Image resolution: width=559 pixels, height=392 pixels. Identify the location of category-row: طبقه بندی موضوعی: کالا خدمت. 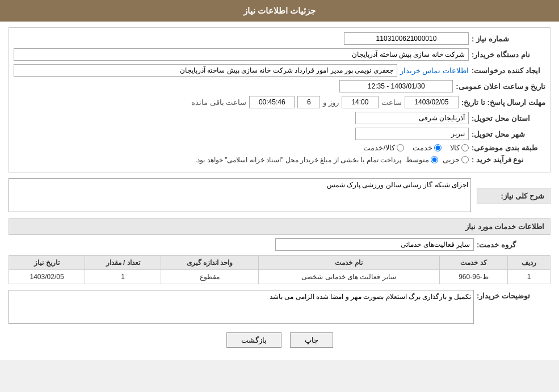
(279, 147).